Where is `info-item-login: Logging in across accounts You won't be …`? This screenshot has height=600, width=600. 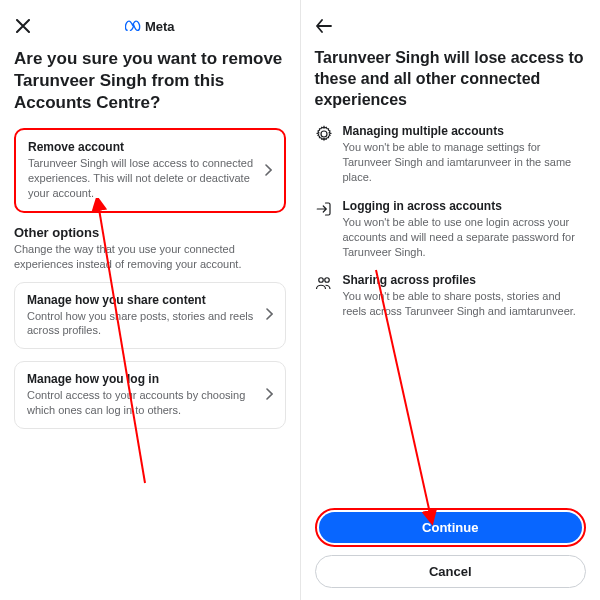 info-item-login: Logging in across accounts You won't be … is located at coordinates (451, 230).